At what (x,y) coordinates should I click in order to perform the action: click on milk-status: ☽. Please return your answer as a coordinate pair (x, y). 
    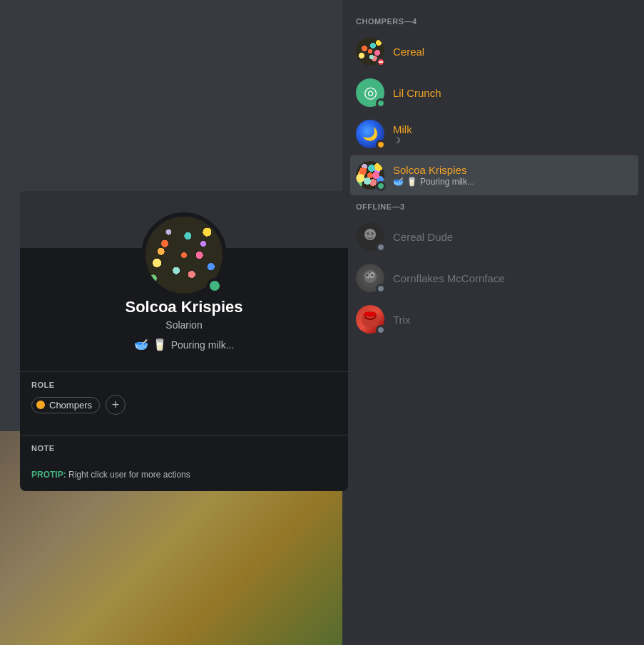
    Looking at the image, I should click on (402, 140).